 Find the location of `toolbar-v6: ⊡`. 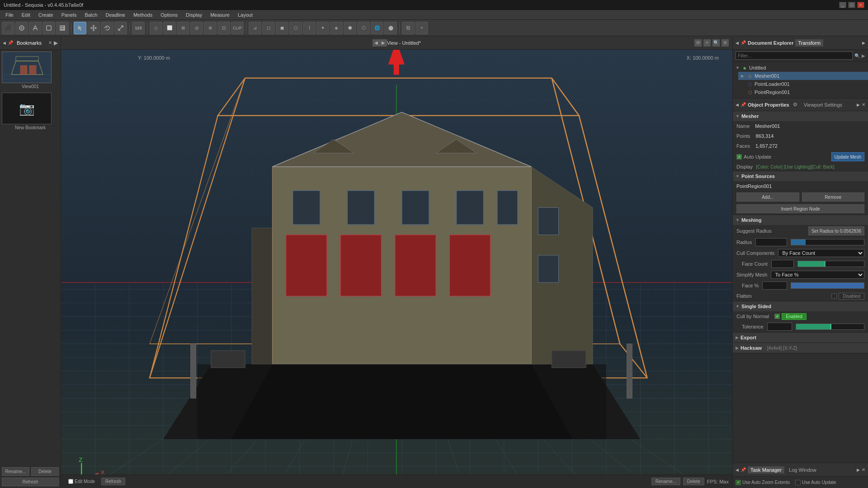

toolbar-v6: ⊡ is located at coordinates (224, 28).